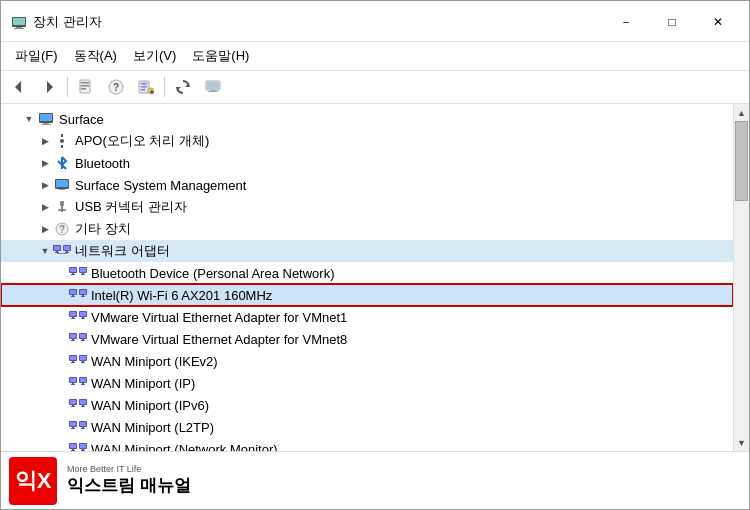 The height and width of the screenshot is (510, 750). Describe the element at coordinates (213, 274) in the screenshot. I see `bt-pan-label: Bluetooth Device (Personal Area Network)` at that location.